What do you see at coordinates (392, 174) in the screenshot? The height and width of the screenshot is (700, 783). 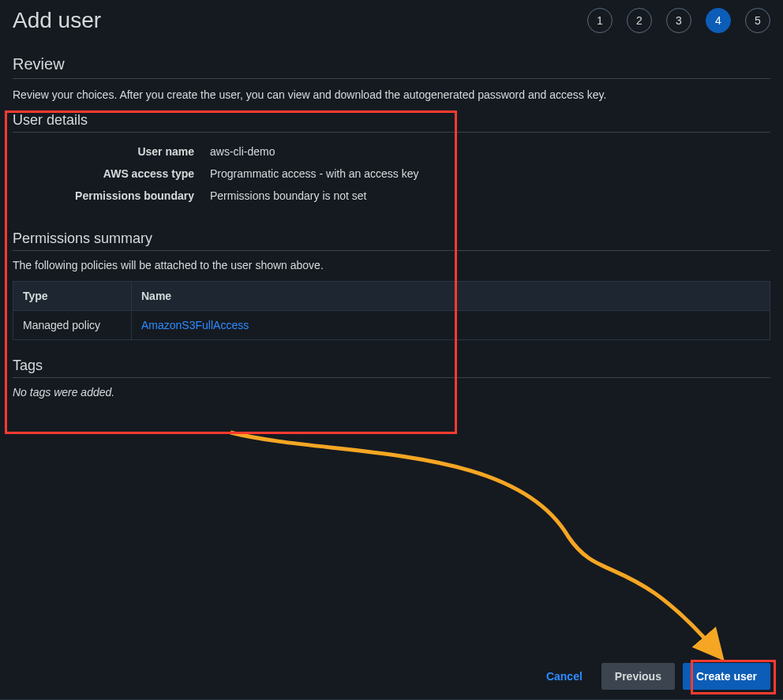 I see `user-detail-row: AWS access type Programmatic access - wi…` at bounding box center [392, 174].